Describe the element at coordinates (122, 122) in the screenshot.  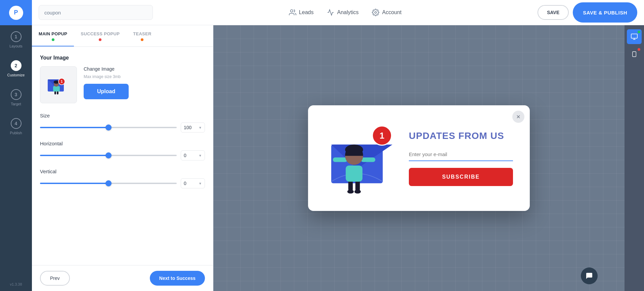
I see `size-section: Size 100 ▼` at that location.